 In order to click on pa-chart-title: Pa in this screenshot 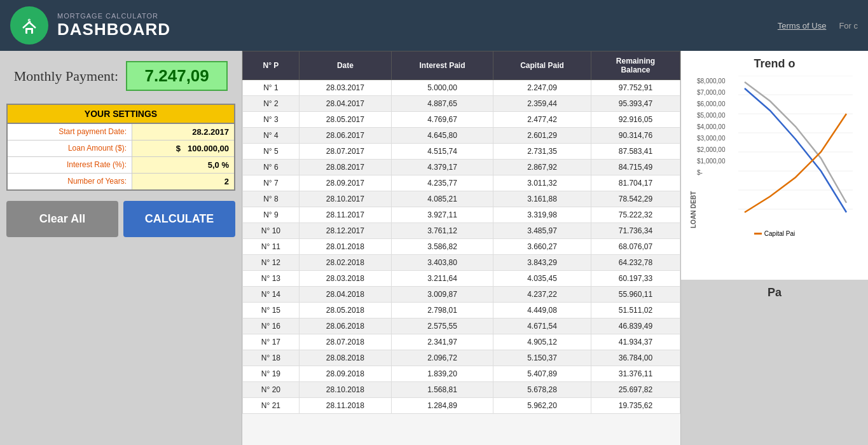, I will do `click(775, 292)`.